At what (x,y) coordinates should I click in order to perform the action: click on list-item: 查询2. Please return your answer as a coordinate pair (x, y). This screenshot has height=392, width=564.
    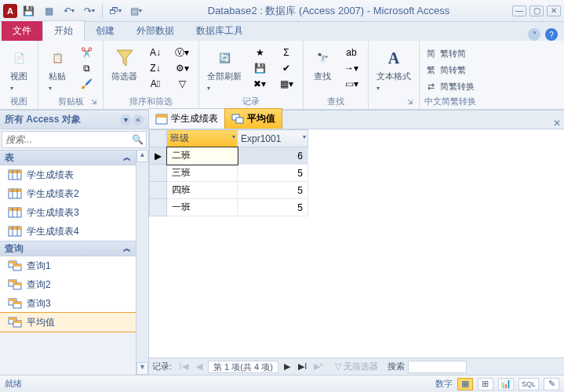
    Looking at the image, I should click on (67, 285).